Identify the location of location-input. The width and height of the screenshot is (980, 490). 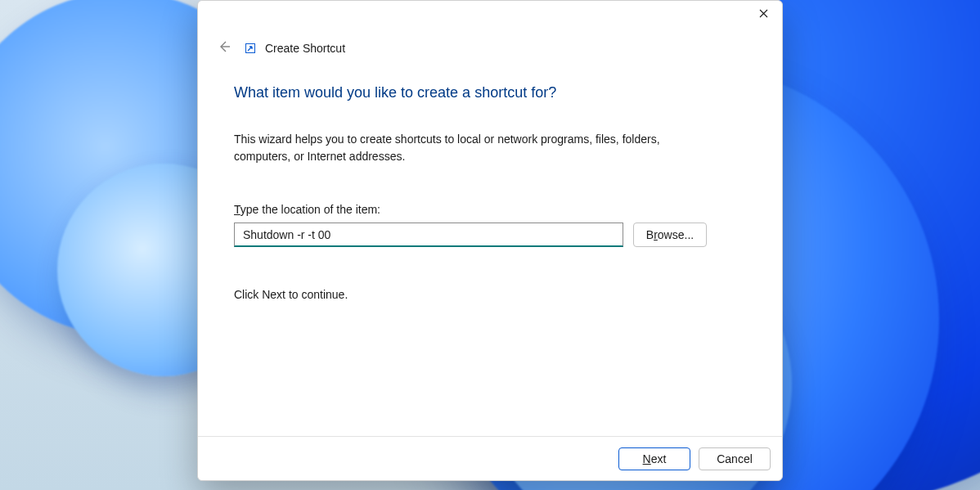
(429, 235).